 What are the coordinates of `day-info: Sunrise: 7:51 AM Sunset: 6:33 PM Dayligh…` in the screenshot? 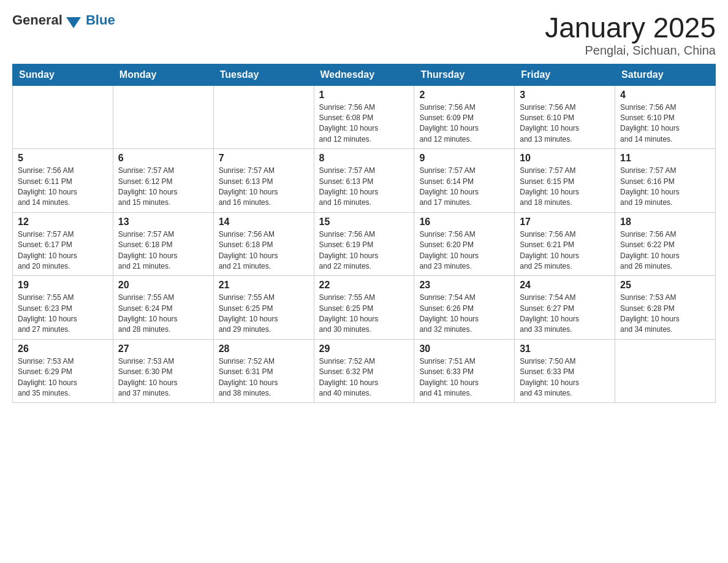 It's located at (464, 378).